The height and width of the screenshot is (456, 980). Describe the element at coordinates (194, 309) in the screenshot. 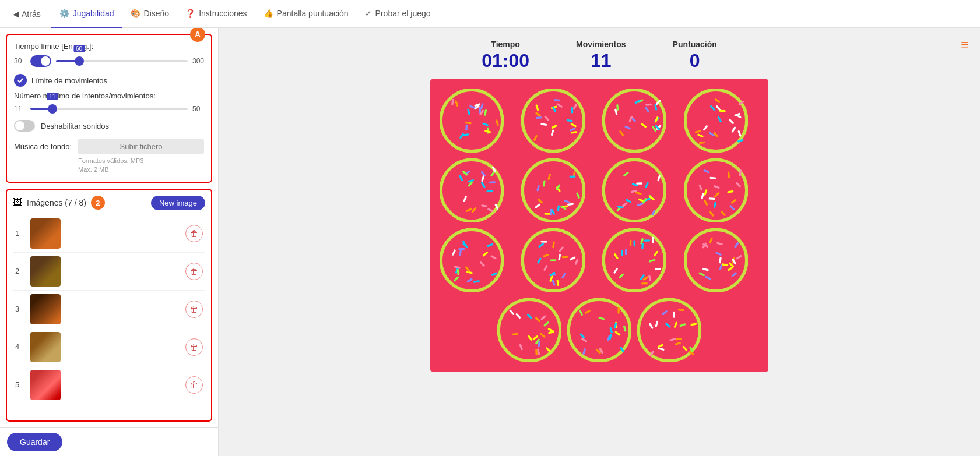

I see `delete-image-3-button: 🗑` at that location.